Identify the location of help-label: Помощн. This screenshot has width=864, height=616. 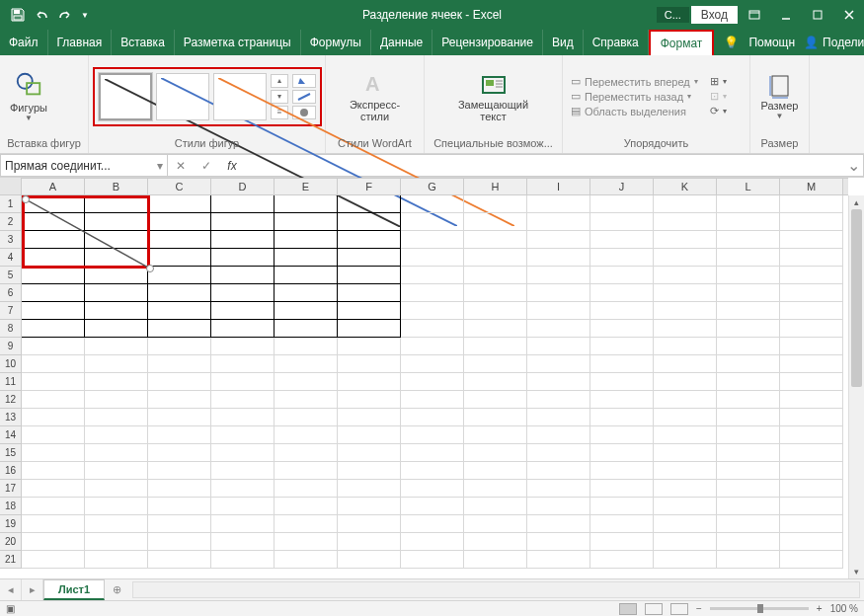
(772, 42).